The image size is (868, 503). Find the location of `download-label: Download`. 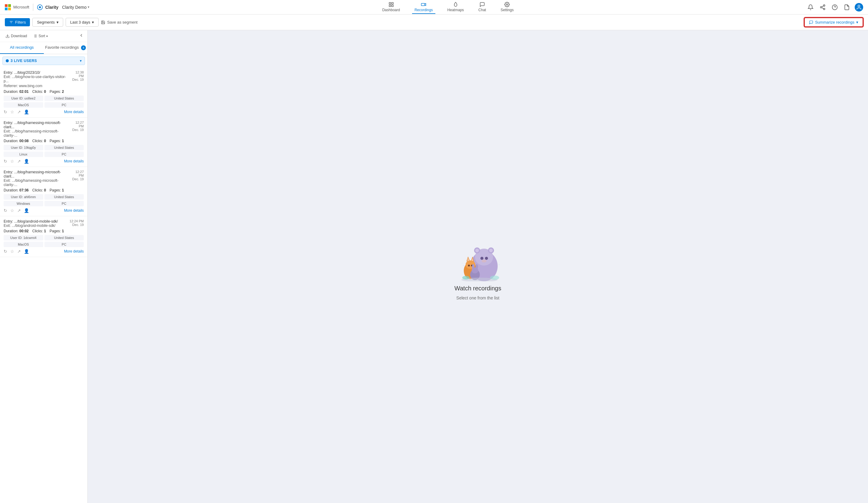

download-label: Download is located at coordinates (19, 36).